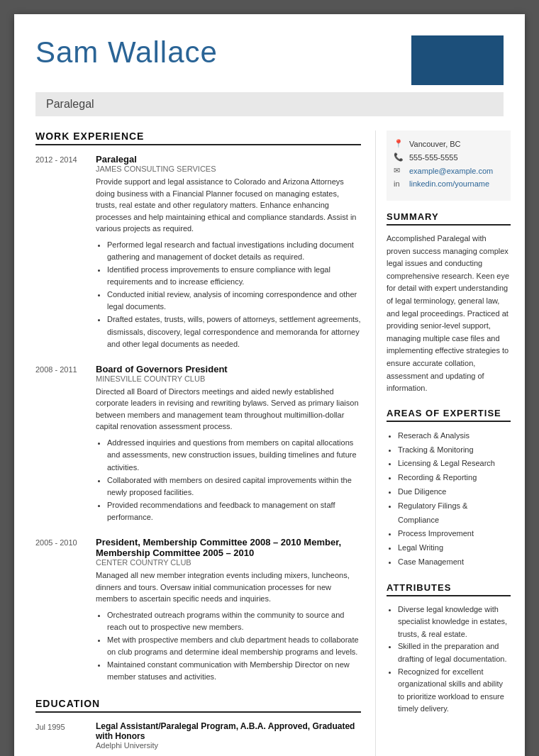  What do you see at coordinates (454, 492) in the screenshot?
I see `expertise-item-5: Due Diligence` at bounding box center [454, 492].